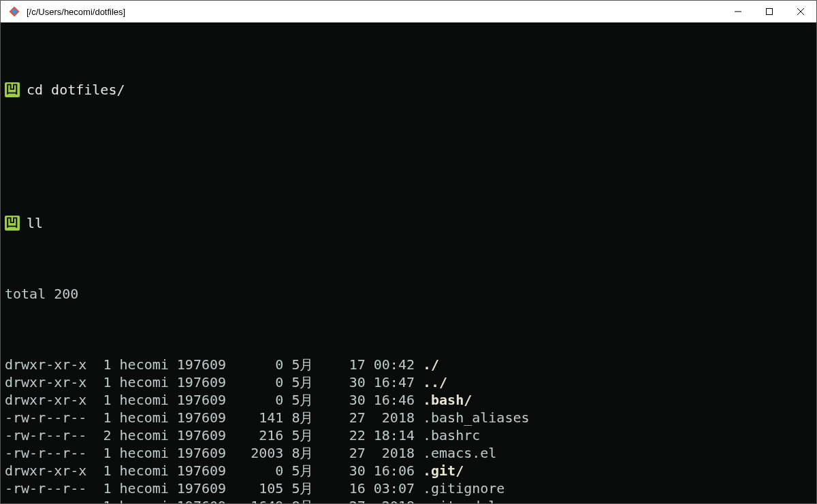  I want to click on listing-row: -rw-r--r-- 1 hecomi 197609 105 5月 16 03:…, so click(408, 488).